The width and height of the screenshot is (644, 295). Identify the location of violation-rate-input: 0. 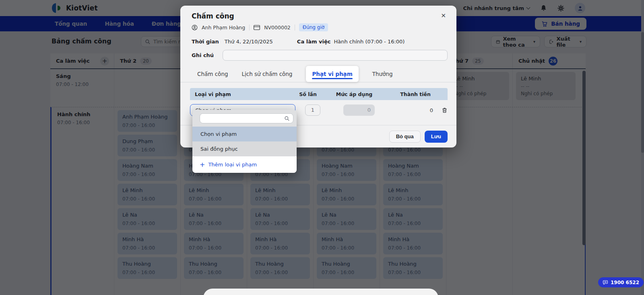
(359, 110).